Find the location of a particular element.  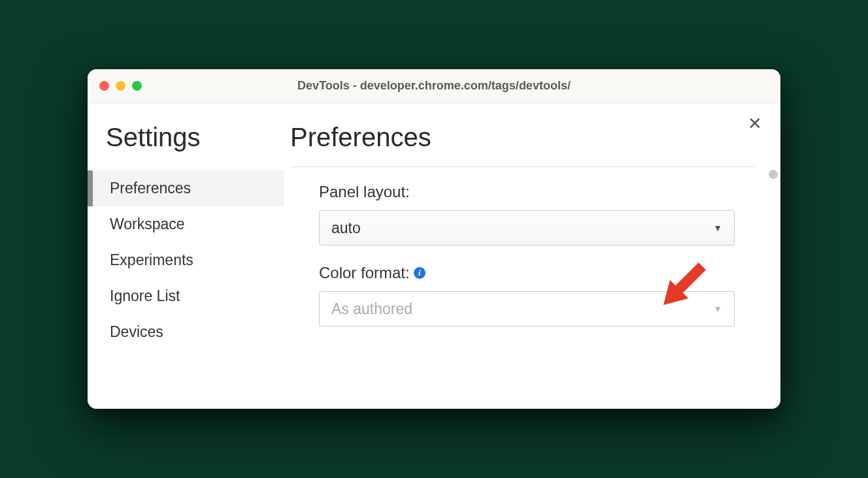

maximize-window-button is located at coordinates (137, 86).